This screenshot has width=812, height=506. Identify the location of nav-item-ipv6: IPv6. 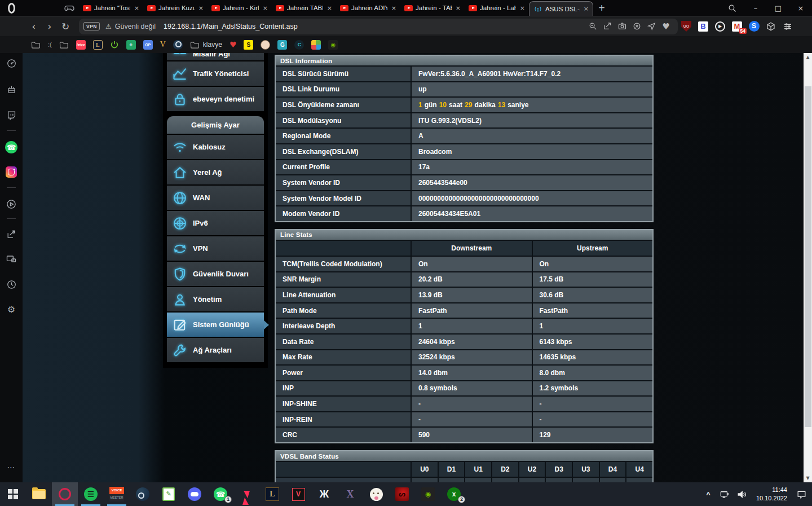
(215, 223).